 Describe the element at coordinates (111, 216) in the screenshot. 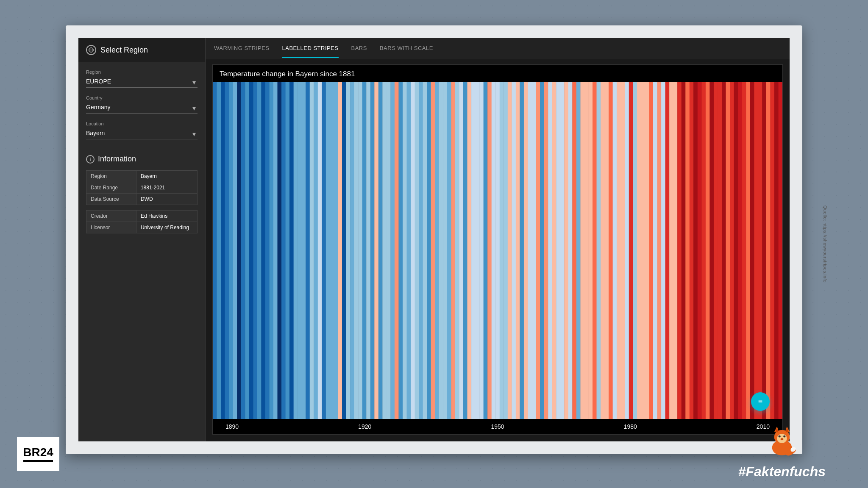

I see `info-key: Creator` at that location.